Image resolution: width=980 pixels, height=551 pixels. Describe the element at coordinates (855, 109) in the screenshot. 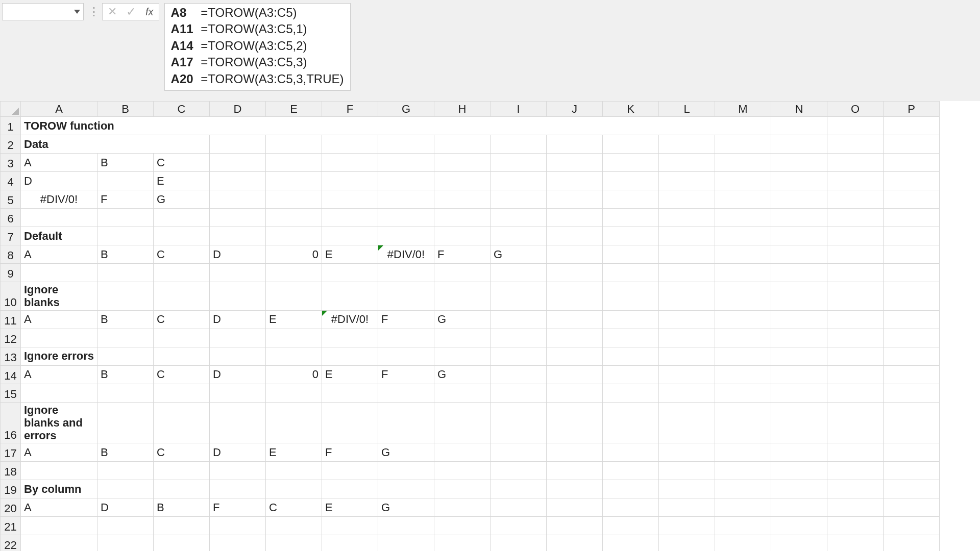

I see `col-header: O` at that location.